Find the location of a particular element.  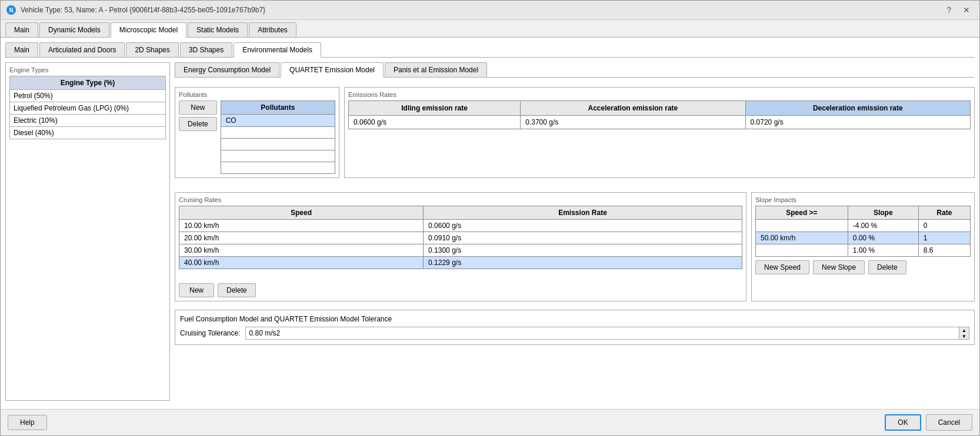

cruising-speed-1: 10.00 km/h is located at coordinates (301, 226).